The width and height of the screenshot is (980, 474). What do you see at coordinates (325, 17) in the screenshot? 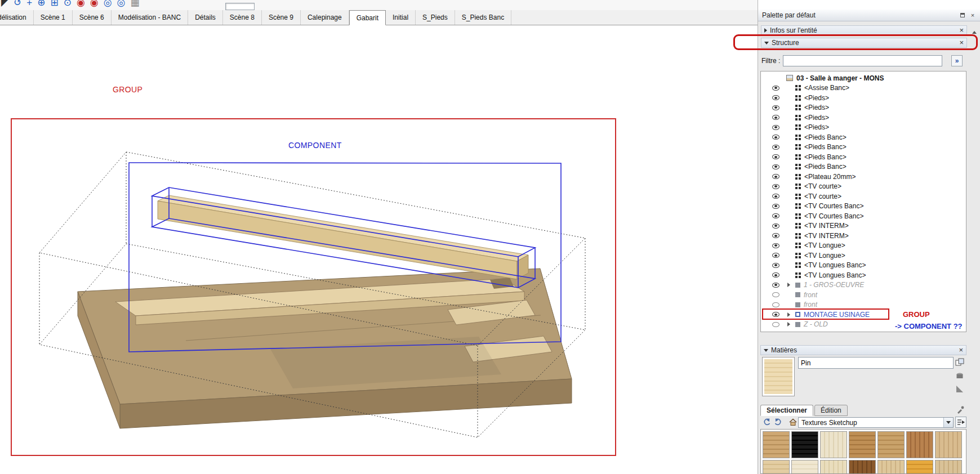
I see `scene-tab: Calepinage` at bounding box center [325, 17].